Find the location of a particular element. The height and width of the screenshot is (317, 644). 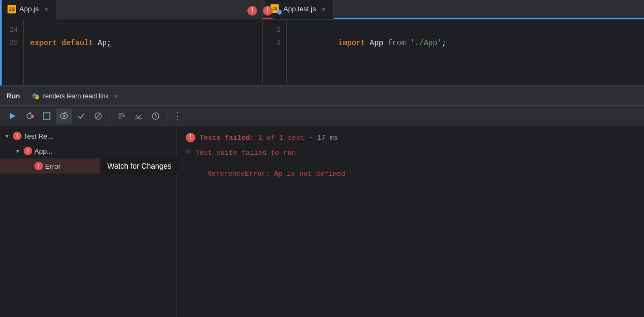

run-button is located at coordinates (12, 116).